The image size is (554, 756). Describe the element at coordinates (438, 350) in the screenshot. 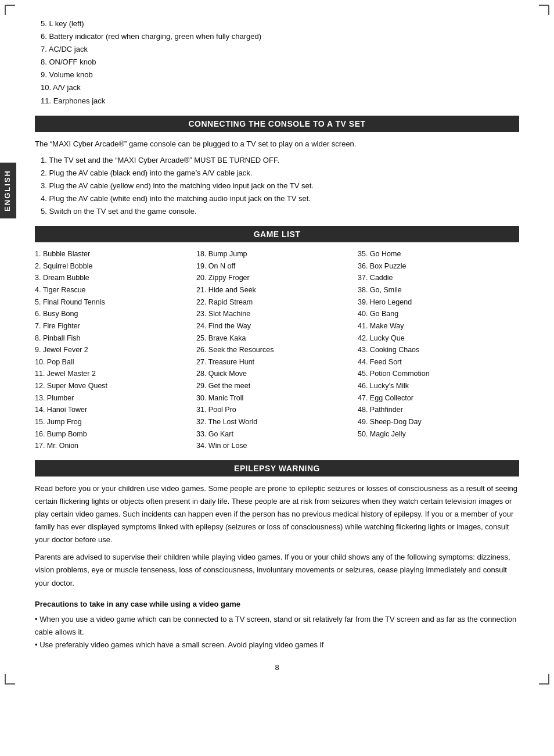

I see `game-col-3: 35. Go Home 36. Box Puzzle 37. Caddie 38…` at that location.